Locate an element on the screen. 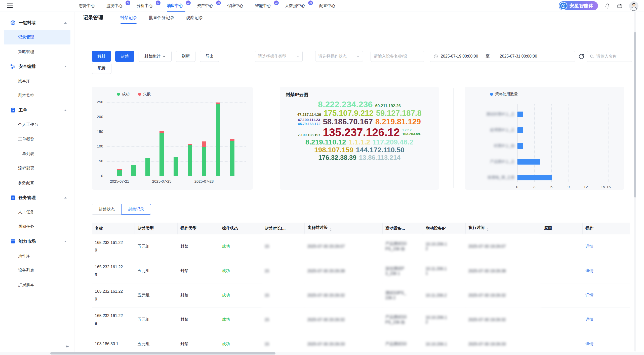  sidebar-item-参数配置: 参数配置 is located at coordinates (37, 183).